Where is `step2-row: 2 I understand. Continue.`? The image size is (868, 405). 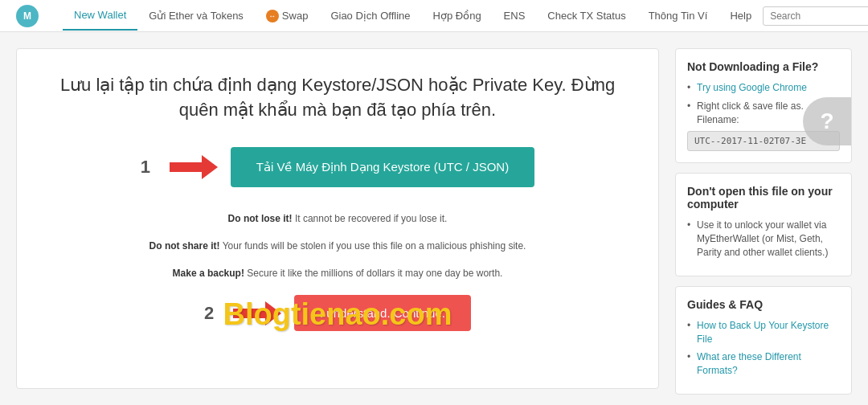
step2-row: 2 I understand. Continue. is located at coordinates (338, 313).